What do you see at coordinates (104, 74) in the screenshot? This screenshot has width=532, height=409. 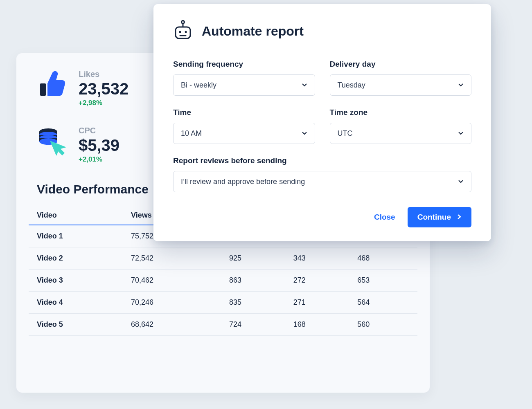 I see `metric-label: Likes` at bounding box center [104, 74].